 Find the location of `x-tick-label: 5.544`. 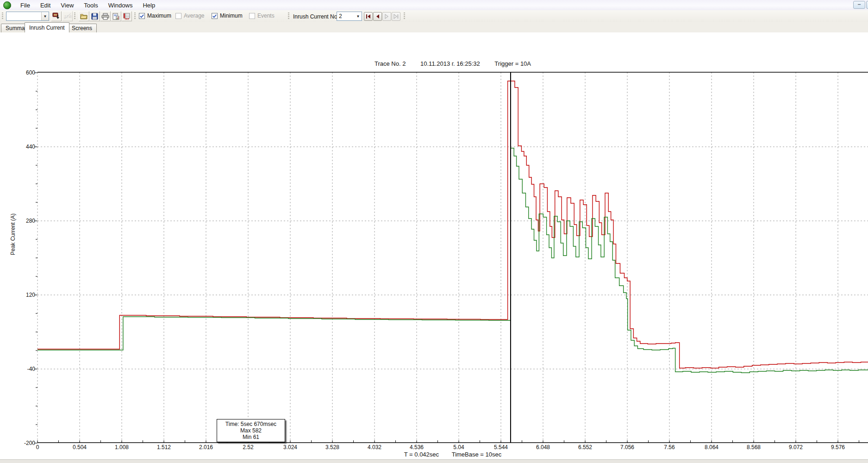

x-tick-label: 5.544 is located at coordinates (501, 447).